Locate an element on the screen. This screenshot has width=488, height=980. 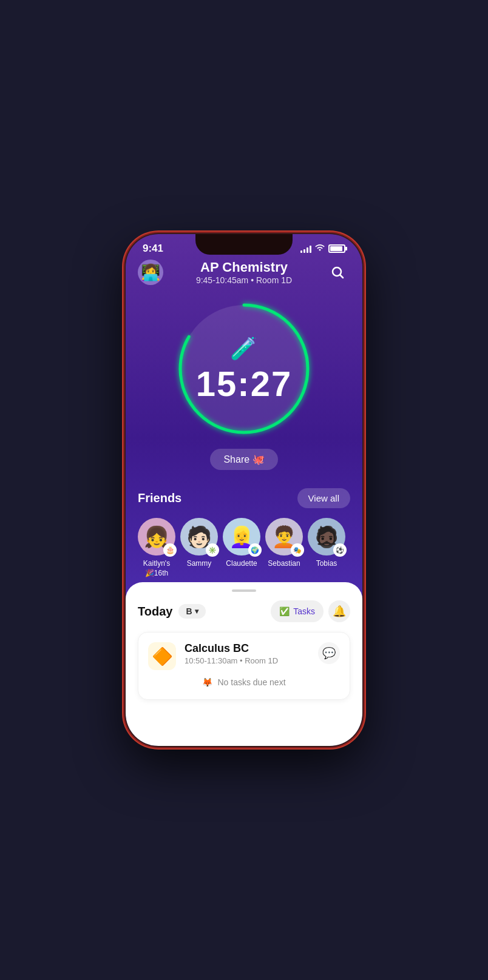
friend-name-tobias: Tobias is located at coordinates (327, 564).